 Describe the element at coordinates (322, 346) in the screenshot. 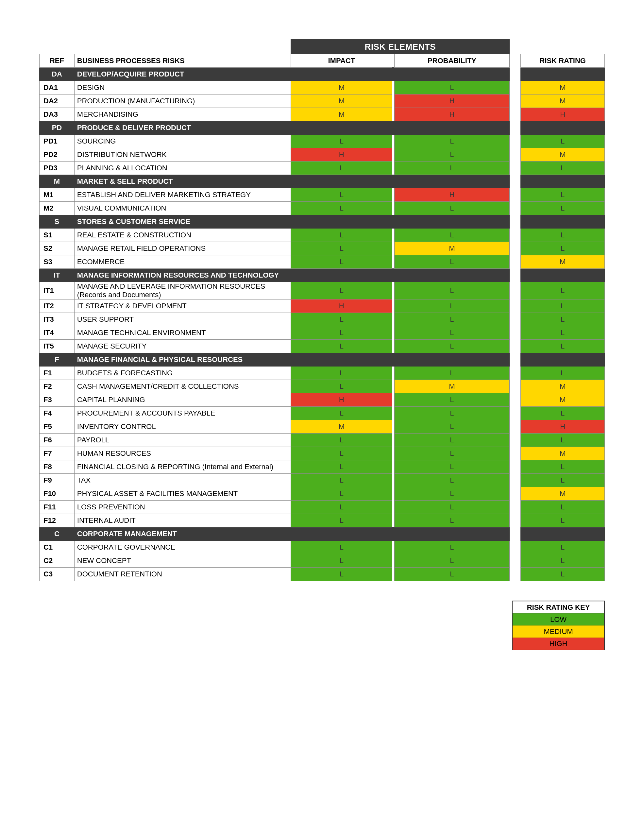

I see `risk-row: IT5MANAGE SECURITYLLL` at that location.